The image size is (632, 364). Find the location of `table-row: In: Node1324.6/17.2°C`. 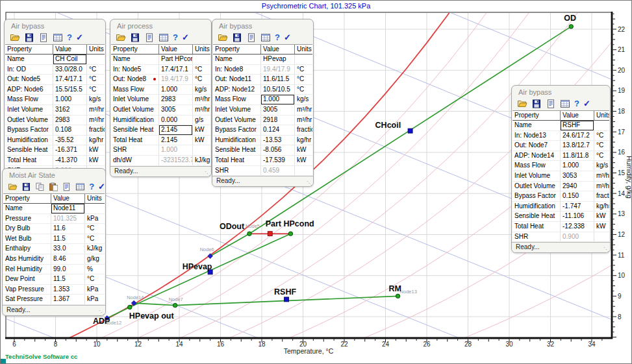

table-row: In: Node1324.6/17.2°C is located at coordinates (561, 136).